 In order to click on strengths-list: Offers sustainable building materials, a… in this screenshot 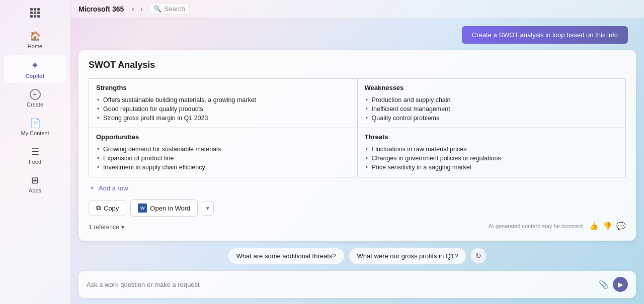, I will do `click(223, 109)`.